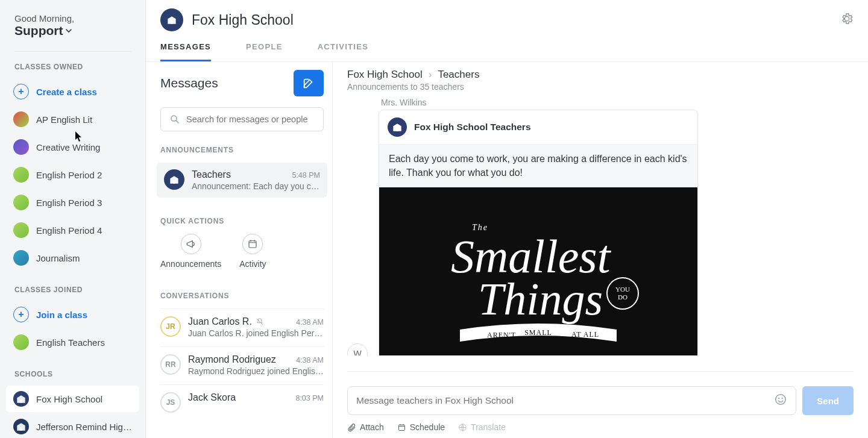  Describe the element at coordinates (309, 83) in the screenshot. I see `compose-icon` at that location.